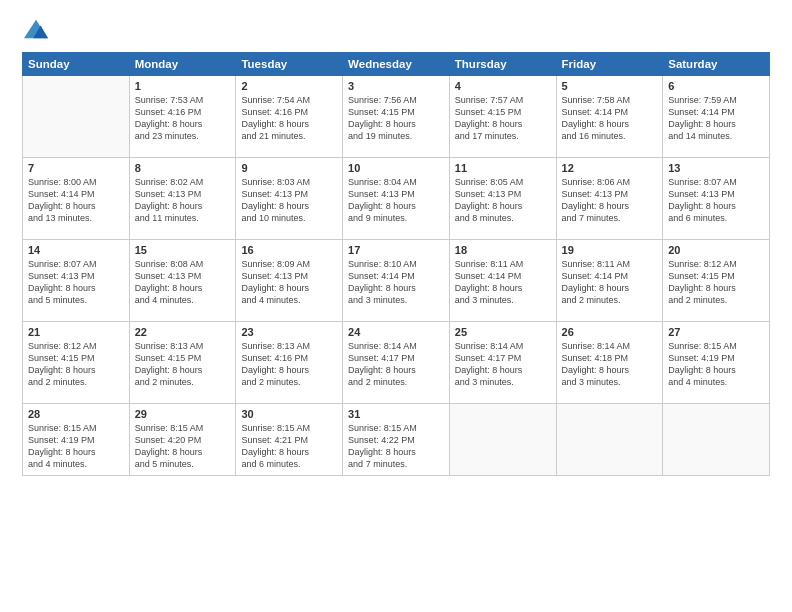 The width and height of the screenshot is (792, 612). I want to click on cell-info: Sunrise: 8:00 AM Sunset: 4:14 PM Dayligh…, so click(76, 200).